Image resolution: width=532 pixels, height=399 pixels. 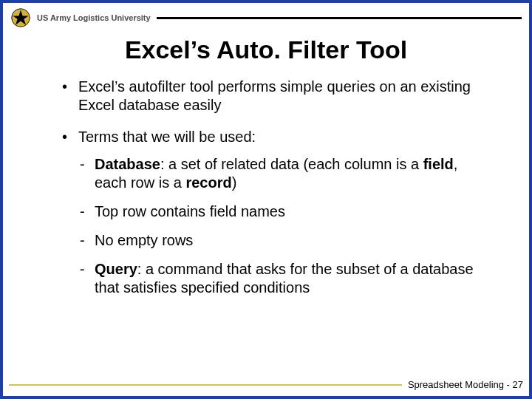 What do you see at coordinates (205, 385) in the screenshot?
I see `footer-rule` at bounding box center [205, 385].